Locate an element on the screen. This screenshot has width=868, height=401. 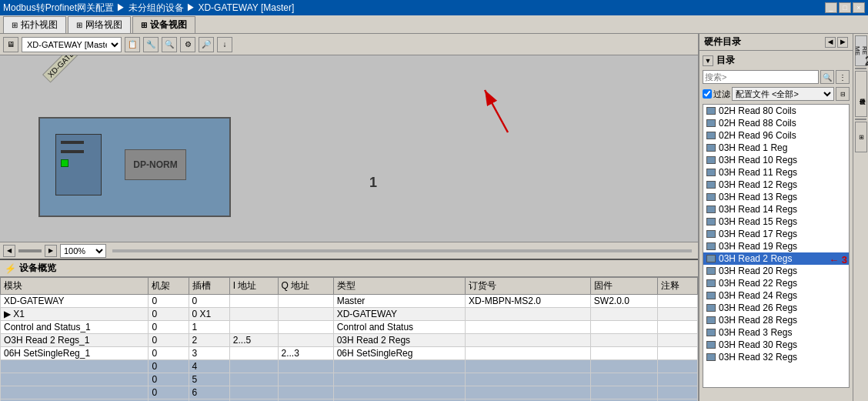
catalog-item: 03H Read 3 Regs is located at coordinates (776, 332).